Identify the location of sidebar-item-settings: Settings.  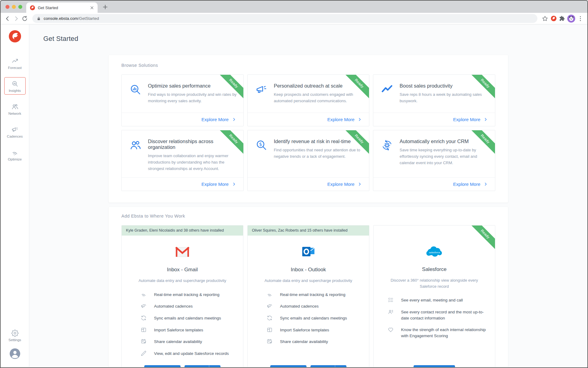
(15, 335).